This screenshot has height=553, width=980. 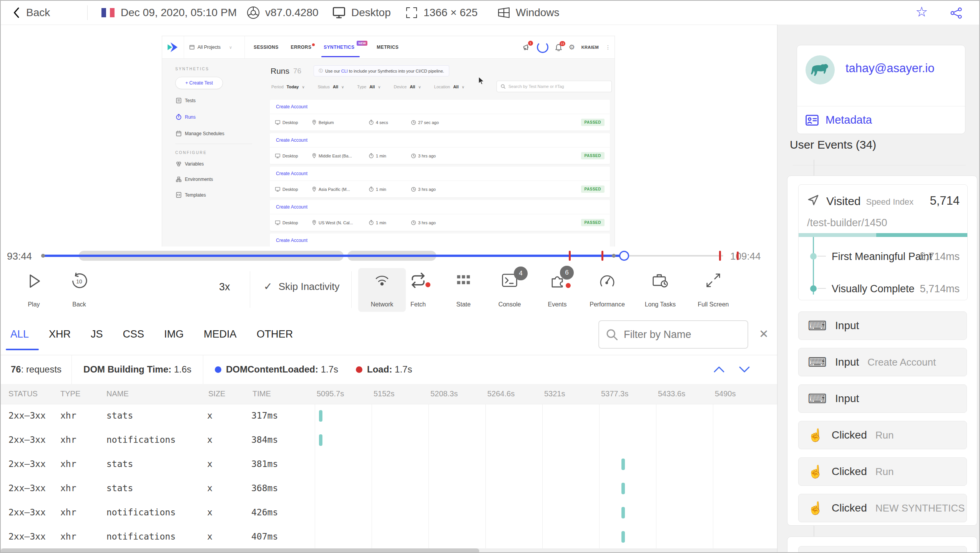 I want to click on back-10s-button: 10 Back, so click(x=79, y=290).